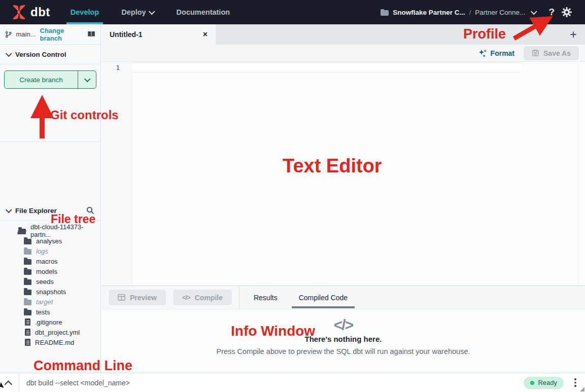 The width and height of the screenshot is (585, 392). What do you see at coordinates (327, 67) in the screenshot?
I see `current-line-highlight` at bounding box center [327, 67].